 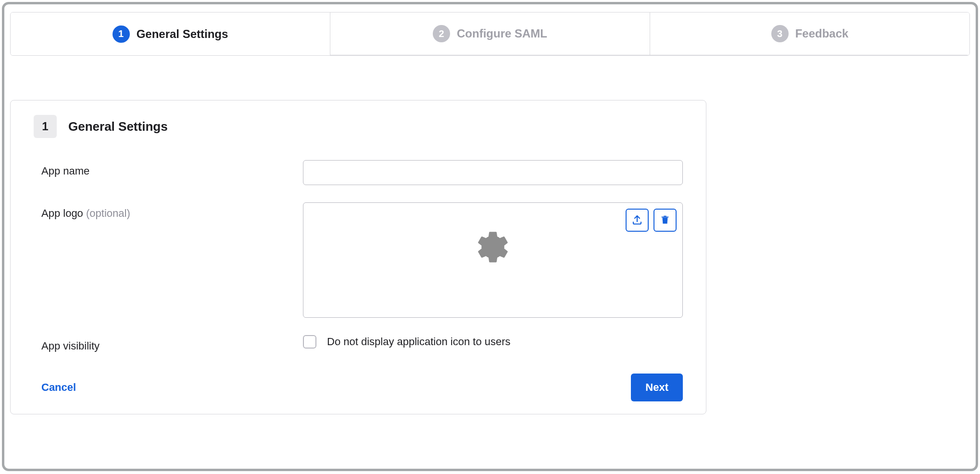 I want to click on panel-title: General Settings, so click(x=118, y=127).